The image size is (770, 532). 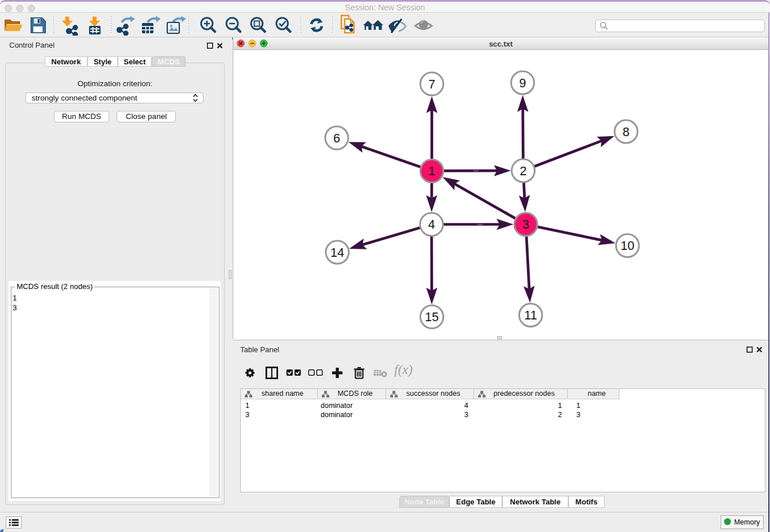 What do you see at coordinates (627, 246) in the screenshot?
I see `svg-text: 10` at bounding box center [627, 246].